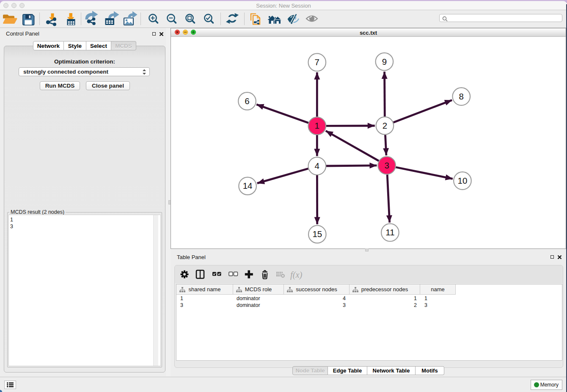 The height and width of the screenshot is (392, 567). I want to click on svg-text: 11, so click(390, 232).